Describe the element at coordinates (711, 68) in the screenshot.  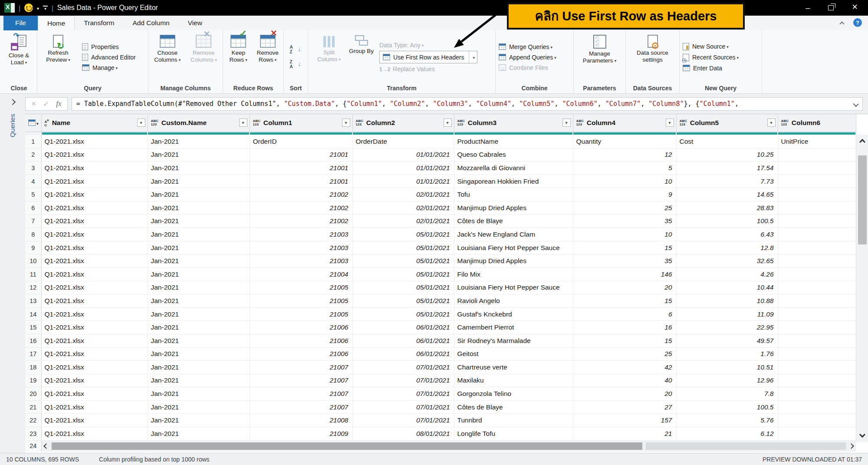
I see `enter-data-button: Enter Data` at that location.